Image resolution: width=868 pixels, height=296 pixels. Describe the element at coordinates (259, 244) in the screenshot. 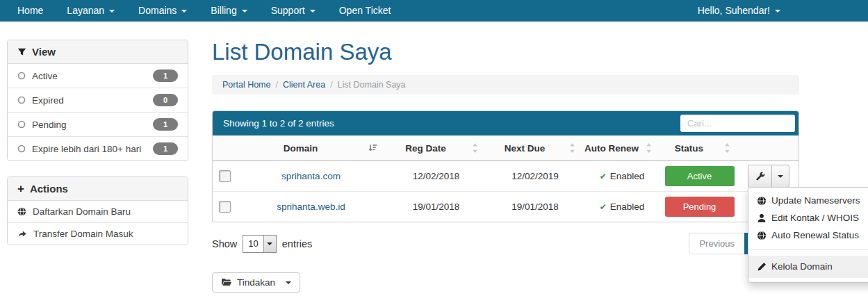

I see `page-size-select: 10` at that location.